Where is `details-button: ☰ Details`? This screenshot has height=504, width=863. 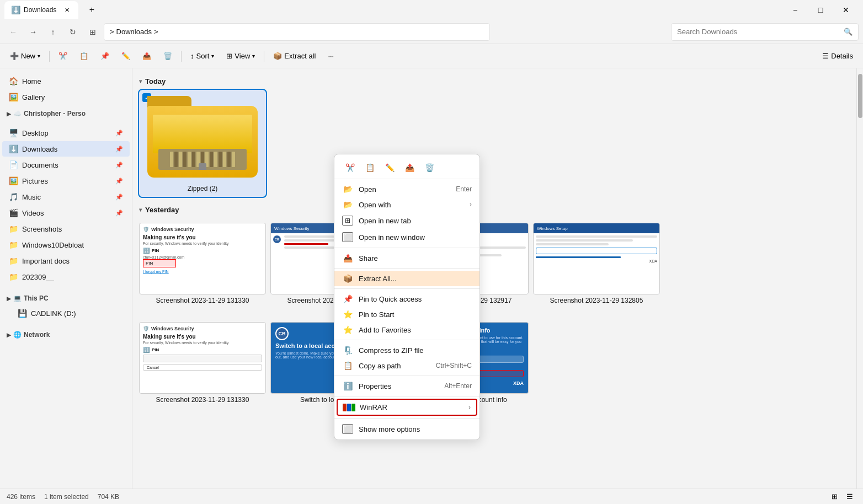 details-button: ☰ Details is located at coordinates (838, 56).